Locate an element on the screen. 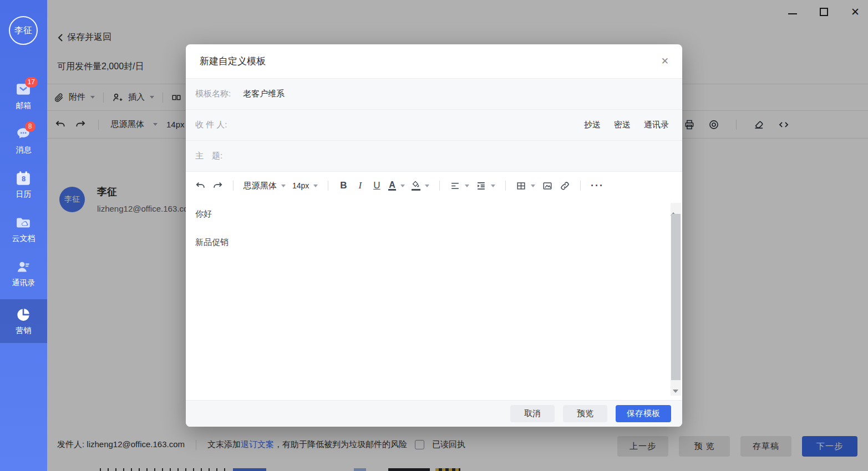 The height and width of the screenshot is (471, 868). modal-preview-button: 预览 is located at coordinates (585, 413).